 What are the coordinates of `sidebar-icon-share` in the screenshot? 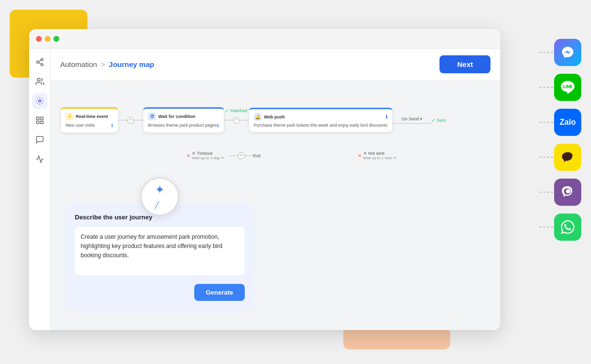 It's located at (40, 62).